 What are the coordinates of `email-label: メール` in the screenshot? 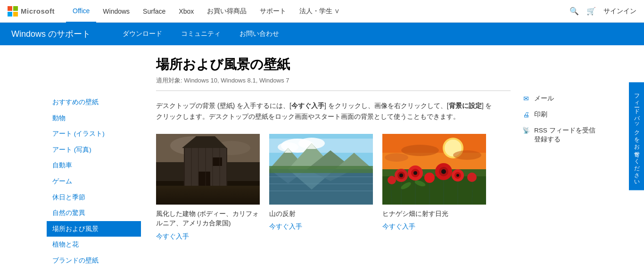 It's located at (544, 99).